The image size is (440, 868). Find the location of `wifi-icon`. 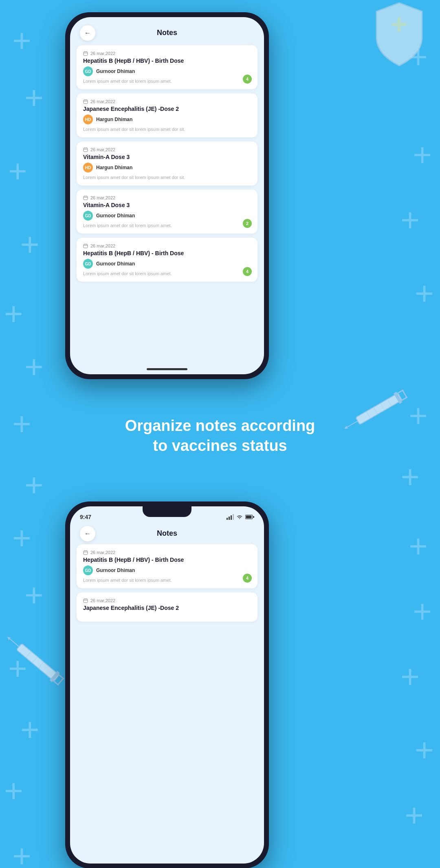

wifi-icon is located at coordinates (240, 517).